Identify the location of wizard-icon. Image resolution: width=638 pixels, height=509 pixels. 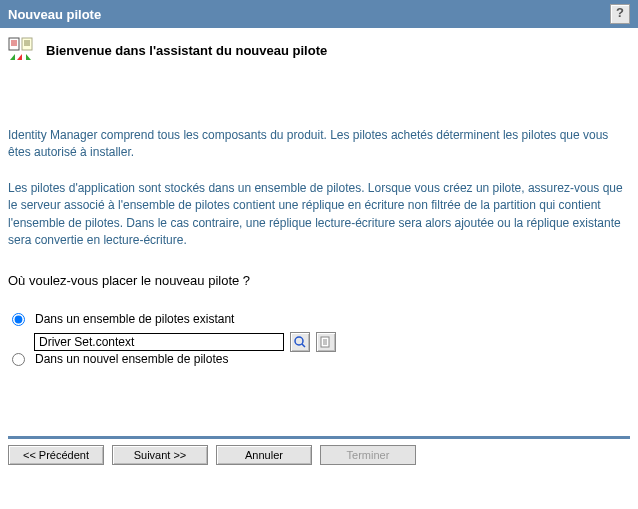
(22, 50).